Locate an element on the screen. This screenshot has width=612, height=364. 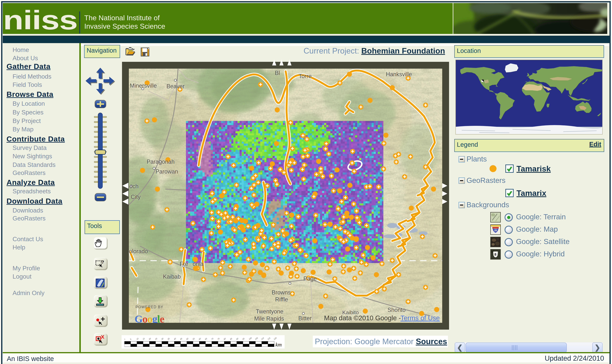
svg-text: 120 is located at coordinates (275, 338).